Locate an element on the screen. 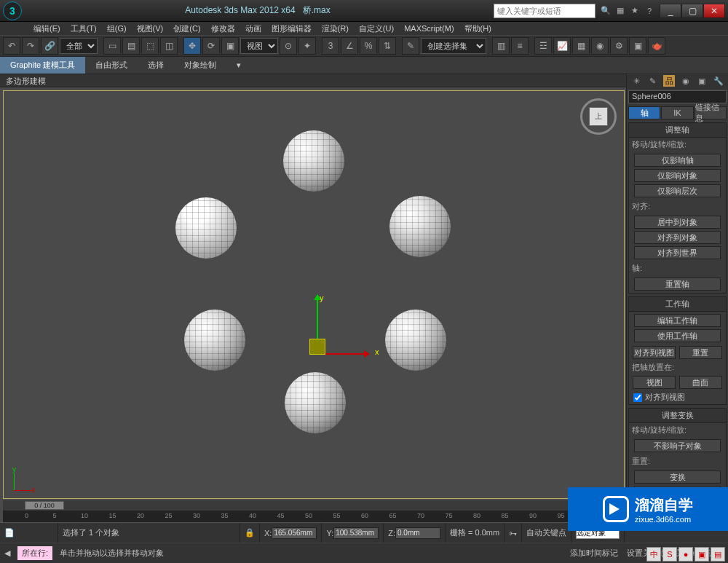 The height and width of the screenshot is (563, 728). close-button: ✕ is located at coordinates (714, 11).